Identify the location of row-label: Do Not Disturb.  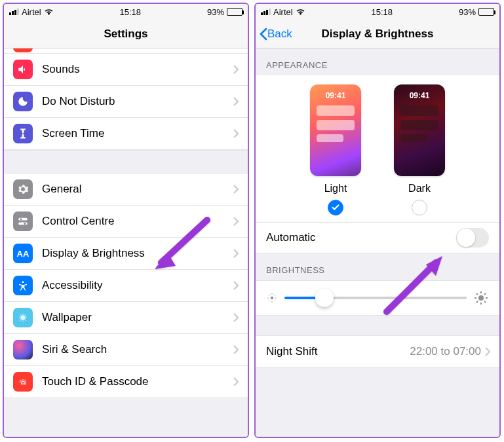
(138, 101).